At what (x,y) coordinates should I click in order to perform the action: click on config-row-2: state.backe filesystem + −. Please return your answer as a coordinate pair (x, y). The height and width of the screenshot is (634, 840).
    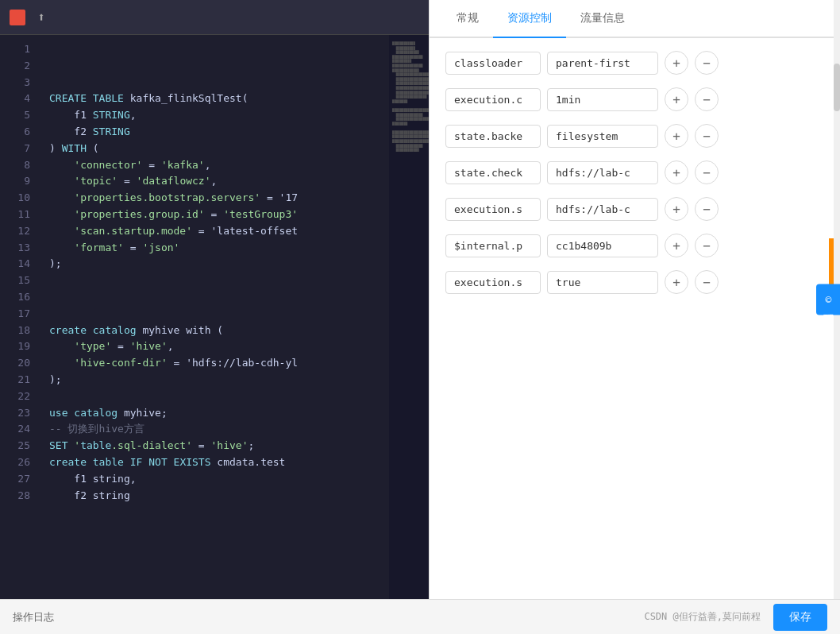
    Looking at the image, I should click on (635, 136).